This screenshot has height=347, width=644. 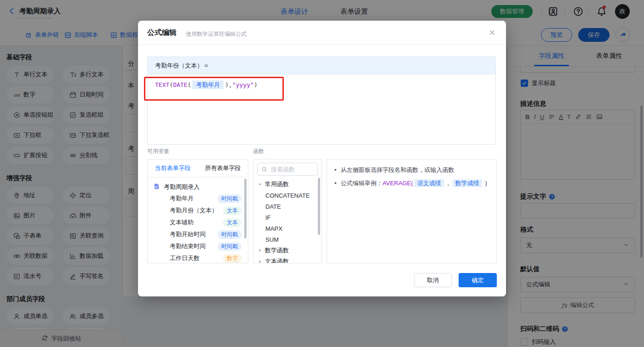 What do you see at coordinates (322, 66) in the screenshot?
I see `formula-target: 考勤年份（文本） =` at bounding box center [322, 66].